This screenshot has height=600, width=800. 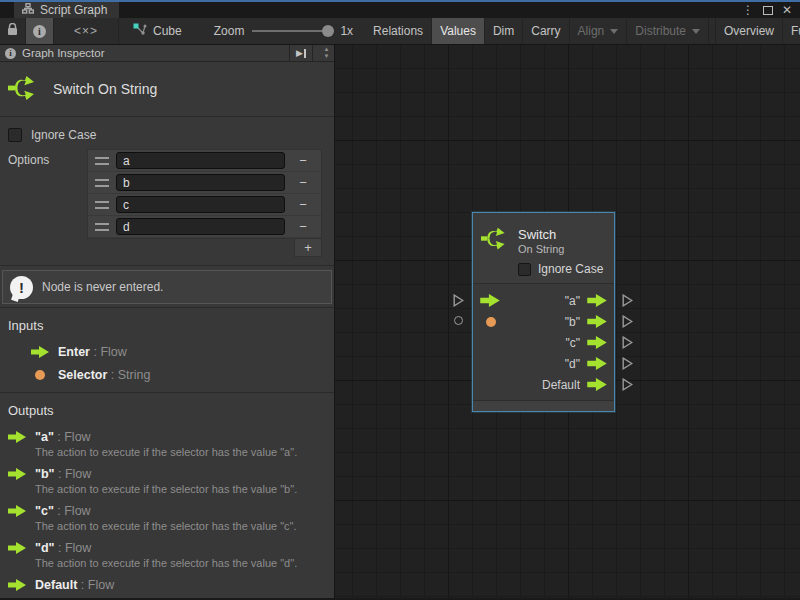 I want to click on maximize-icon, so click(x=768, y=10).